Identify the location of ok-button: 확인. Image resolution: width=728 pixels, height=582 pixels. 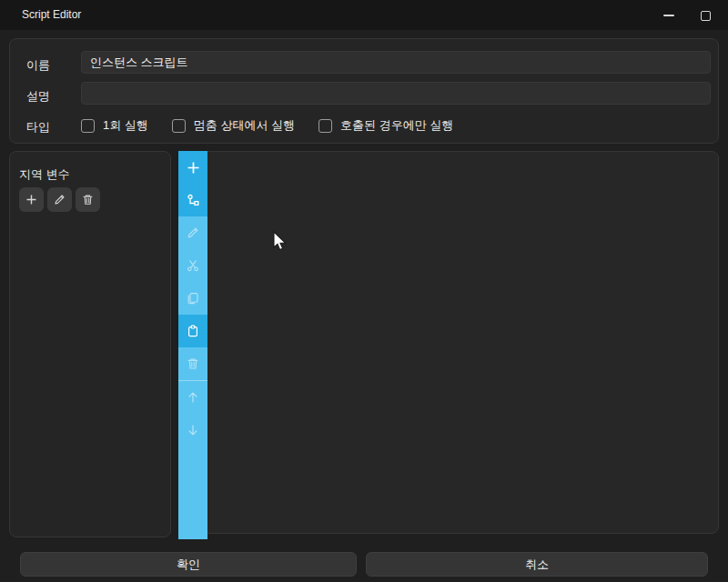
(188, 564).